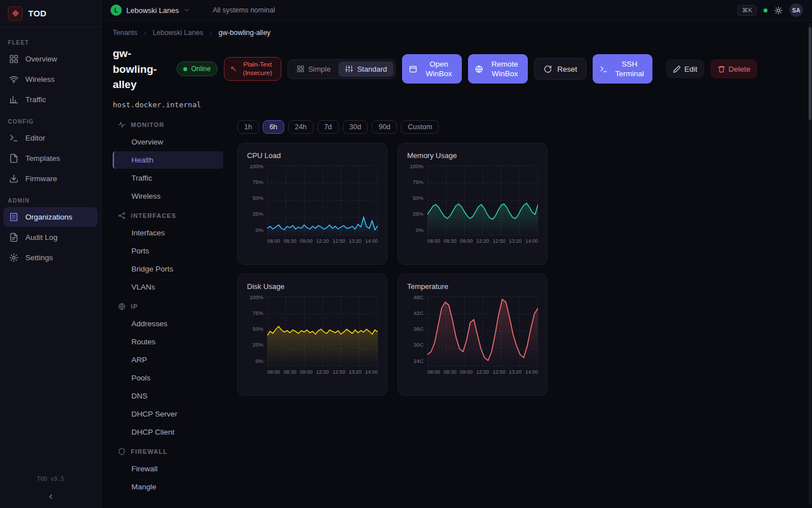 The height and width of the screenshot is (508, 812). What do you see at coordinates (14, 178) in the screenshot?
I see `download-icon` at bounding box center [14, 178].